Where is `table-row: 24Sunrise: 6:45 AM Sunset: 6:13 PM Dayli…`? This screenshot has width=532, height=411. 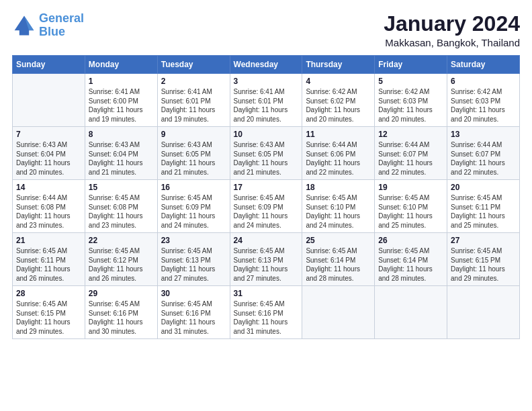
table-row: 24Sunrise: 6:45 AM Sunset: 6:13 PM Dayli… is located at coordinates (266, 259).